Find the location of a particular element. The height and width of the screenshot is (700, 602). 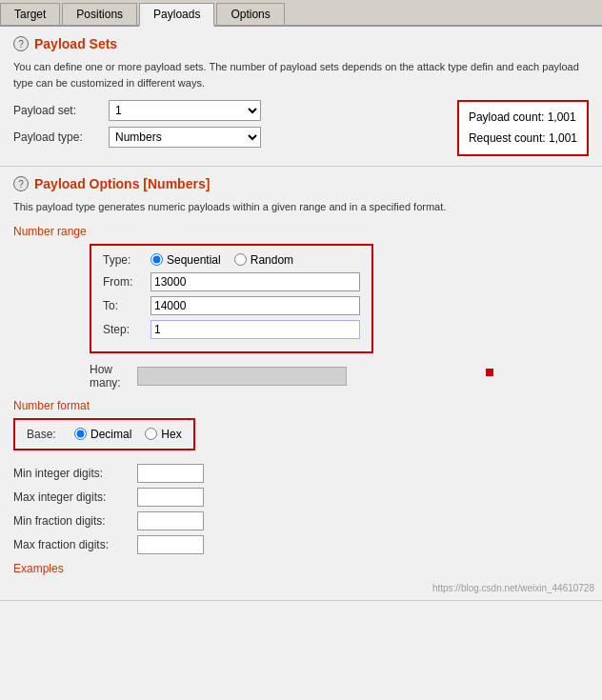

payload-sets-description: You can define one or more payload sets.… is located at coordinates (301, 74).